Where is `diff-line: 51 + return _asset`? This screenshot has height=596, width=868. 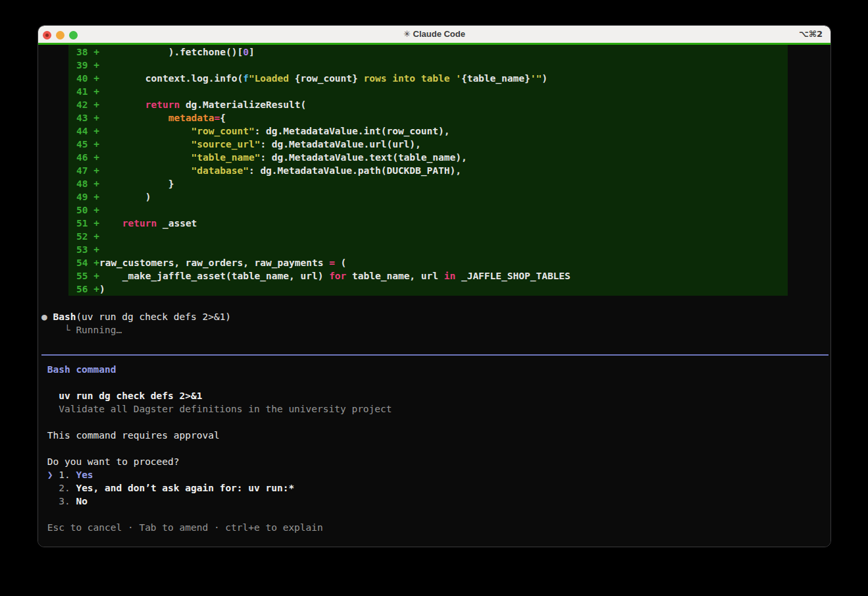
diff-line: 51 + return _asset is located at coordinates (432, 223).